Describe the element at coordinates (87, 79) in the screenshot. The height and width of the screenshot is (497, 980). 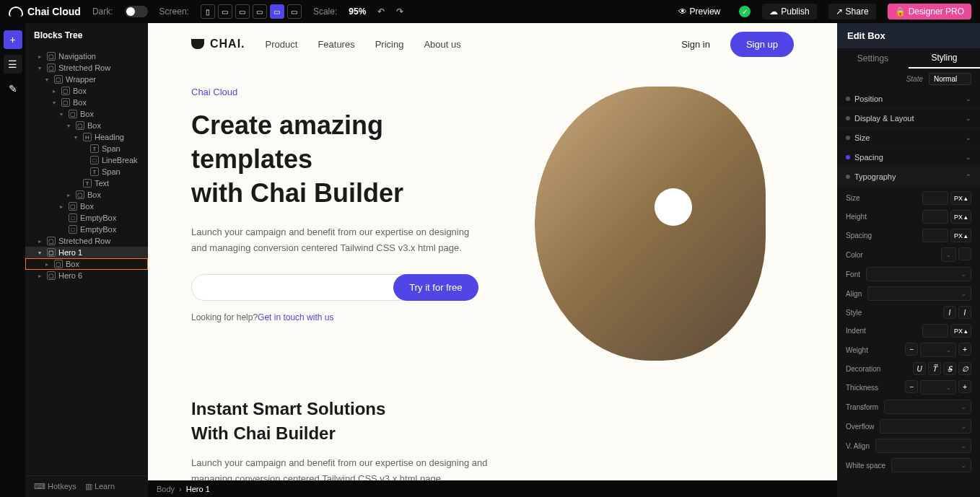
I see `tree-item: ▾▢Wrapper` at that location.